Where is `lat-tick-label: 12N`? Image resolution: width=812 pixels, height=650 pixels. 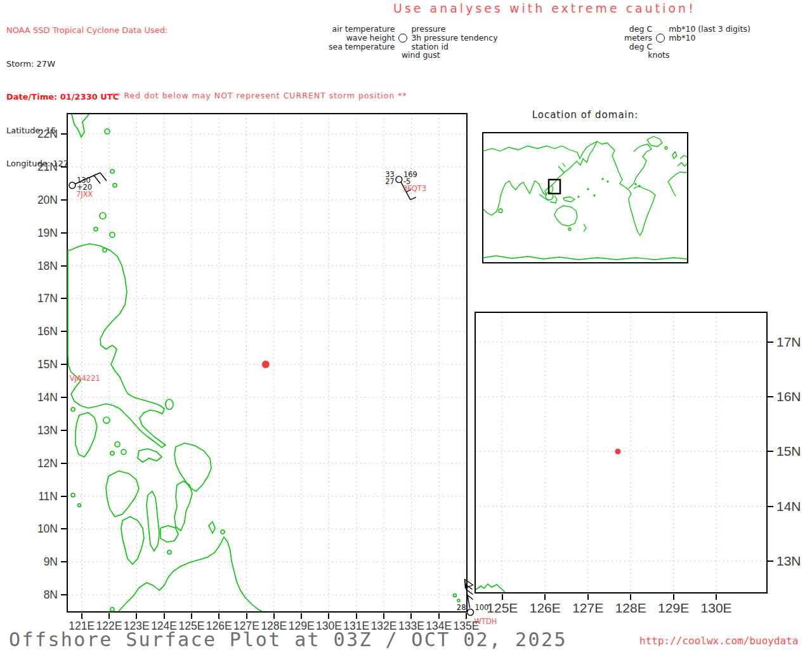 lat-tick-label: 12N is located at coordinates (43, 463).